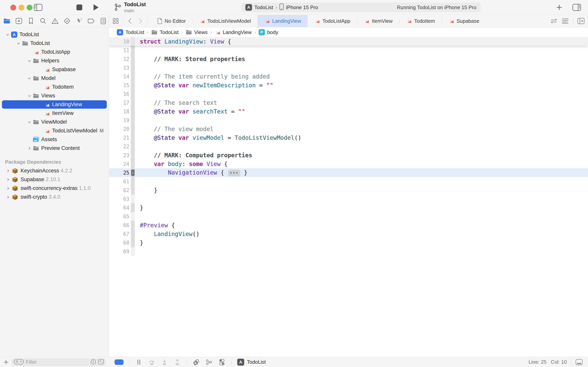  What do you see at coordinates (349, 190) in the screenshot?
I see `code-line-62: 62 }` at bounding box center [349, 190].